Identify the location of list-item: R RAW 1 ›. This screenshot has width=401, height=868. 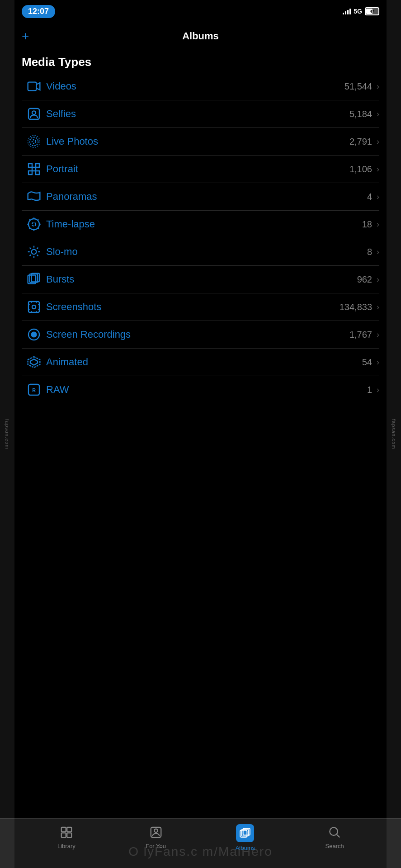
(201, 390).